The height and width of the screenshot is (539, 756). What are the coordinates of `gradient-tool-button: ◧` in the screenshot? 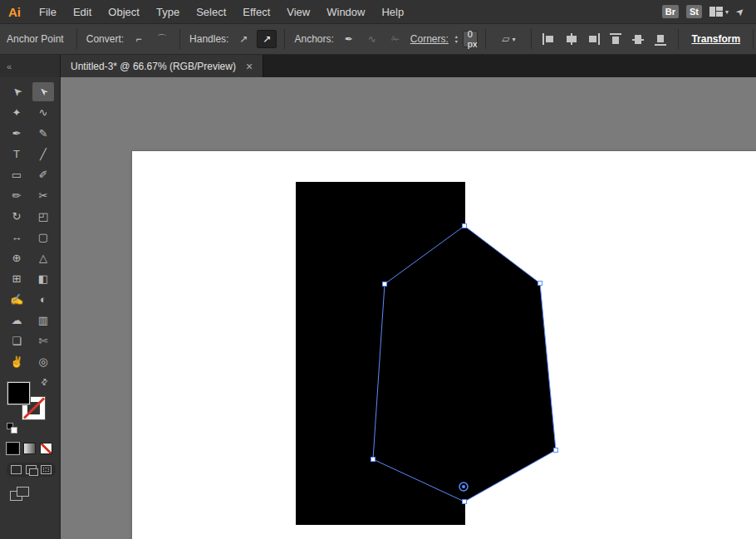 It's located at (43, 279).